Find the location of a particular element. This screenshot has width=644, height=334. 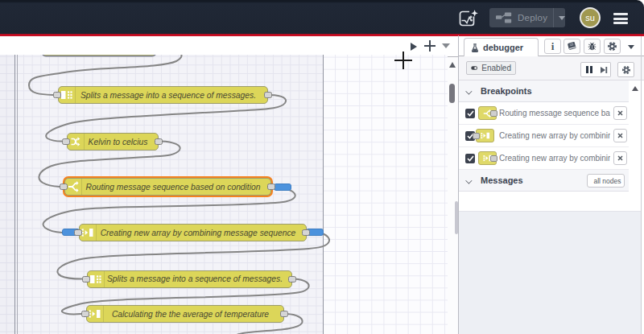

header: Deploy su is located at coordinates (322, 17).